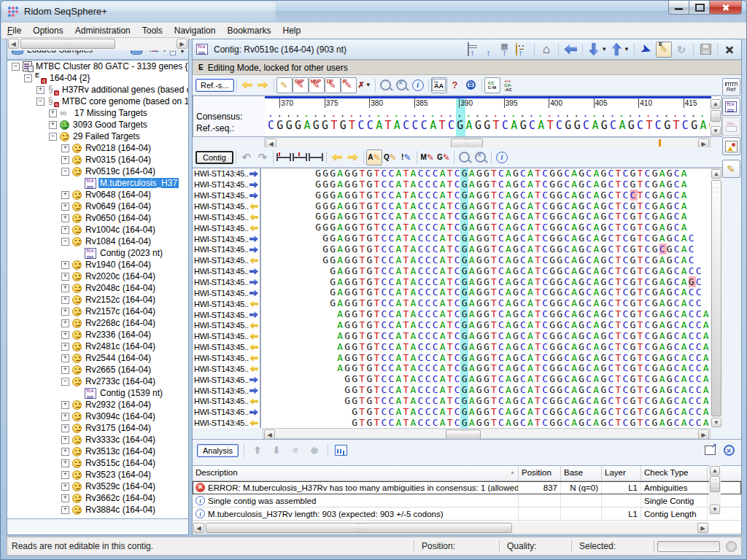 The width and height of the screenshot is (747, 560). Describe the element at coordinates (674, 473) in the screenshot. I see `column-header-check-type: Check Type` at that location.